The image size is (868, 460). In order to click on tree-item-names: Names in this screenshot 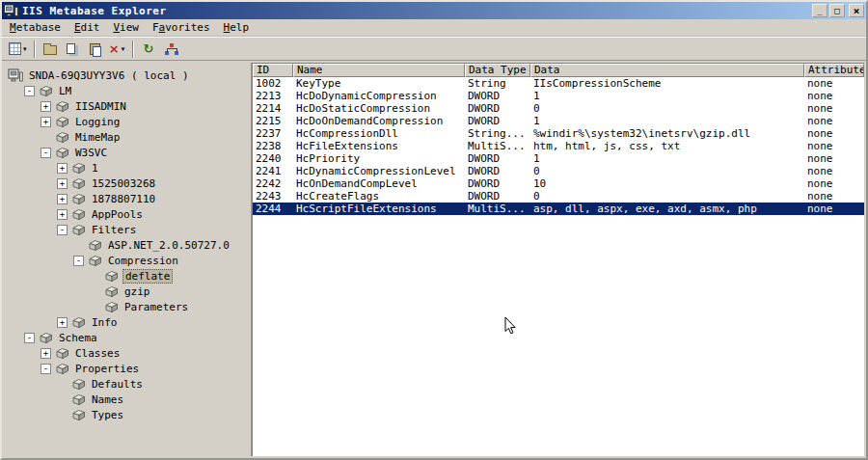, I will do `click(126, 399)`.